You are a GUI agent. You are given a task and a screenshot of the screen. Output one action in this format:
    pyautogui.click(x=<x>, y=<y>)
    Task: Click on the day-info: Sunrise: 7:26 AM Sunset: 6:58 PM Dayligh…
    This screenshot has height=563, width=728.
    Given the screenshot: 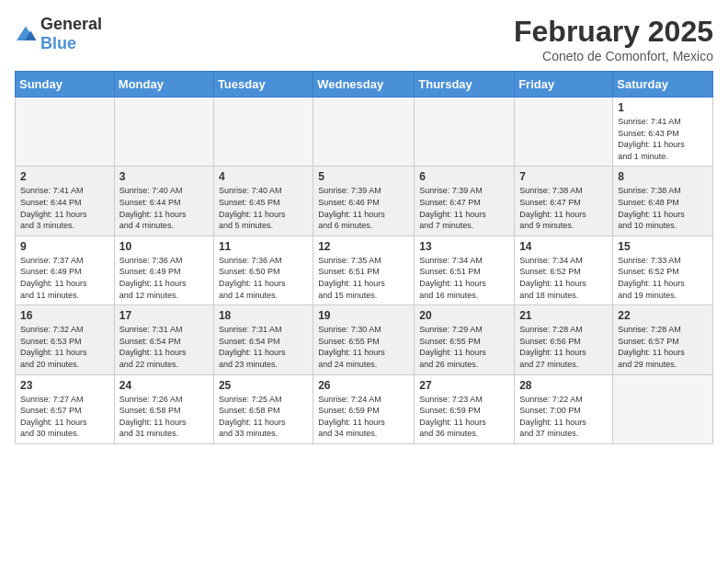 What is the action you would take?
    pyautogui.click(x=164, y=417)
    